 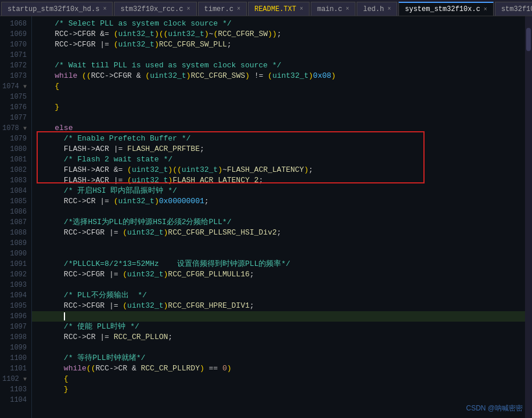 I want to click on code-line-1091: /*PLLCLK=8/2*13=52MHz 设置倍频得到时钟源PLL的频率*/, so click(x=279, y=264).